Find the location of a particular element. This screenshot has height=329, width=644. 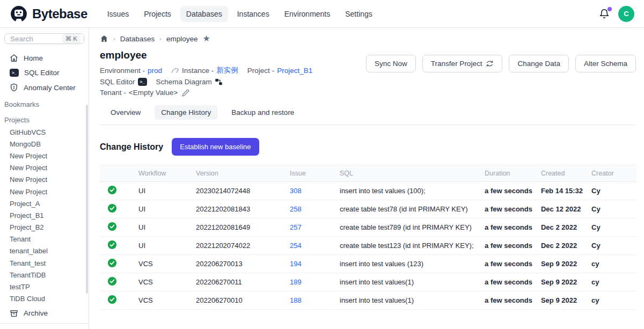

table-row: VCS 202206270013 194 insert into test va… is located at coordinates (368, 264).